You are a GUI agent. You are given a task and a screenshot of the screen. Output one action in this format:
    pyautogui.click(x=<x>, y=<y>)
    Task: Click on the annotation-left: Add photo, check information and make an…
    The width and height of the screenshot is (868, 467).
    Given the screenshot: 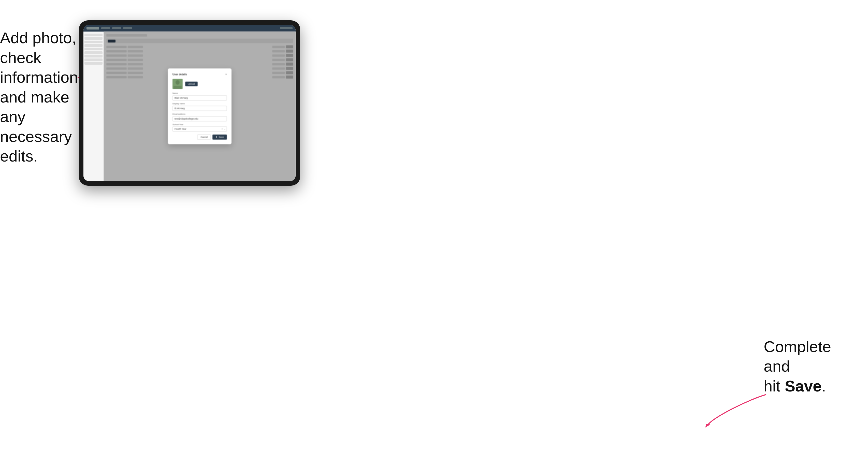 What is the action you would take?
    pyautogui.click(x=39, y=97)
    